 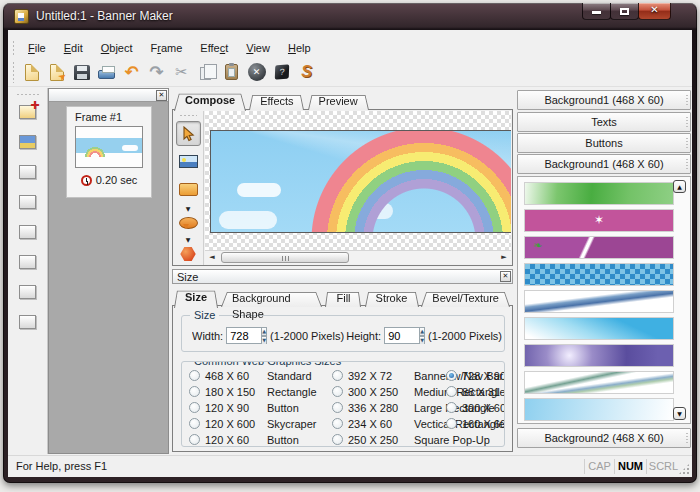 I want to click on select-tool-button, so click(x=188, y=134).